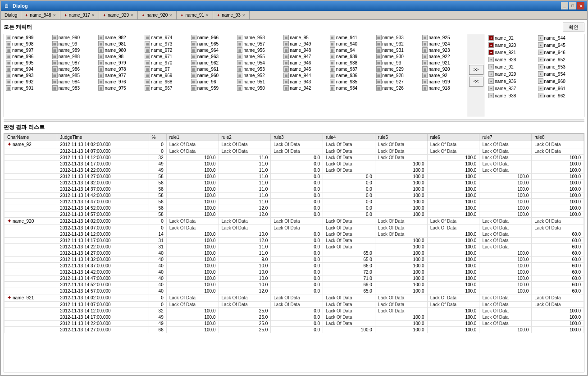 The height and width of the screenshot is (376, 588). Describe the element at coordinates (351, 37) in the screenshot. I see `char-item-name_941: ▦name_941` at that location.